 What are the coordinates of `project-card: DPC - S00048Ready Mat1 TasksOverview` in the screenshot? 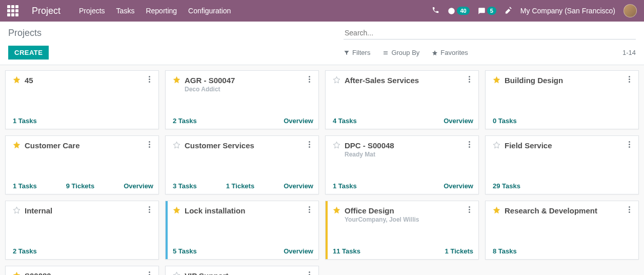 It's located at (402, 165).